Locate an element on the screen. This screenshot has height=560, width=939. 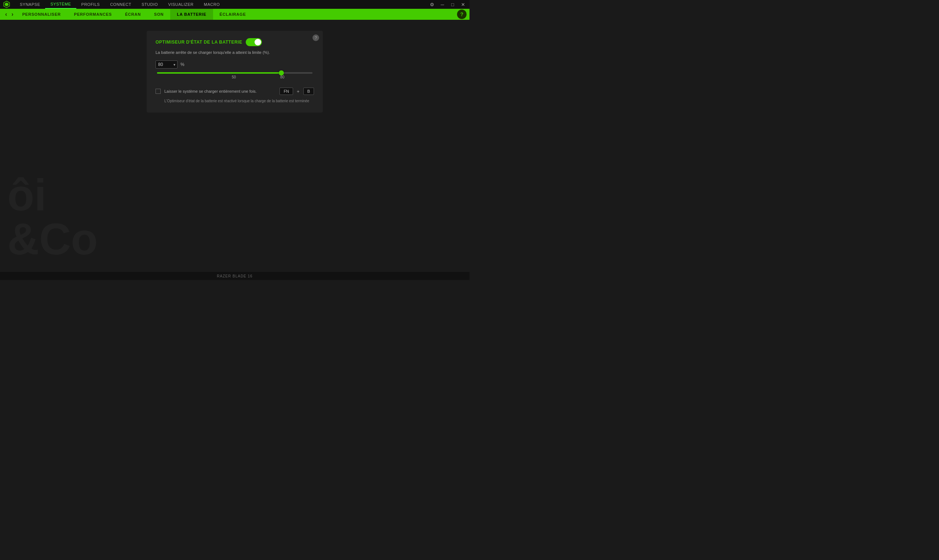
window-controls: ⚙ ─ □ ✕ is located at coordinates (448, 5).